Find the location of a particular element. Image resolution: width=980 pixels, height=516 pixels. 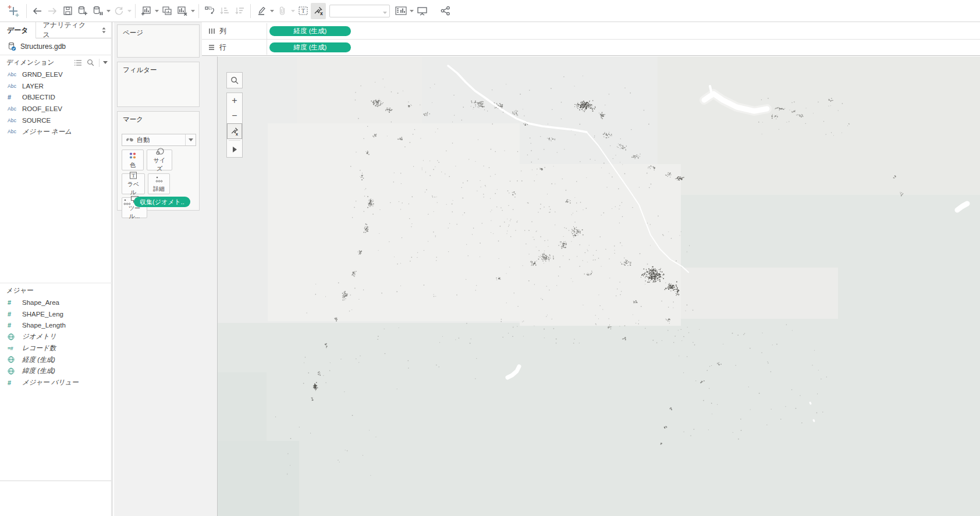

dimension-field: #OBJECTID is located at coordinates (56, 97).